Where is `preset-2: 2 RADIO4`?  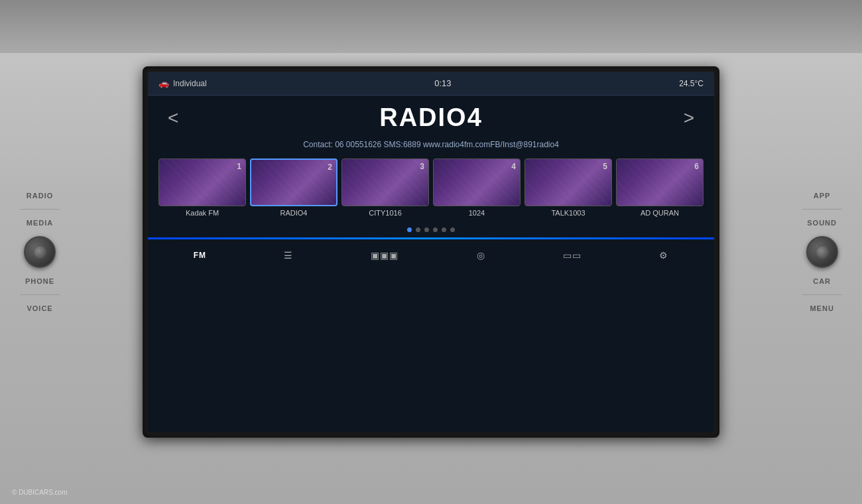
preset-2: 2 RADIO4 is located at coordinates (294, 188).